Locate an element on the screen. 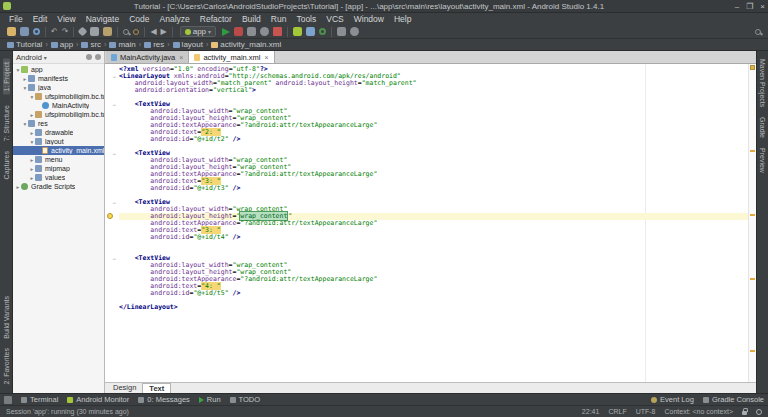 This screenshot has height=417, width=768. tree-item-menu: ▸menu is located at coordinates (58, 160).